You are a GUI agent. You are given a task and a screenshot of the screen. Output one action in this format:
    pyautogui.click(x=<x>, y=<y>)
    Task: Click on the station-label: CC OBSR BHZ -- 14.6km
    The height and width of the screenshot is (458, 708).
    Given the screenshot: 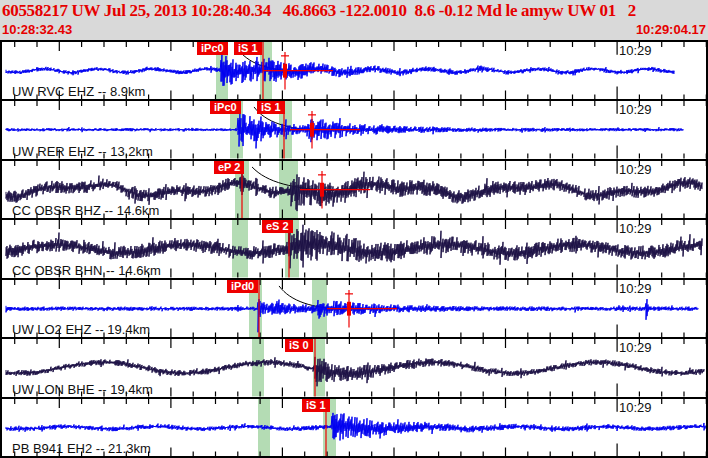 What is the action you would take?
    pyautogui.click(x=86, y=210)
    